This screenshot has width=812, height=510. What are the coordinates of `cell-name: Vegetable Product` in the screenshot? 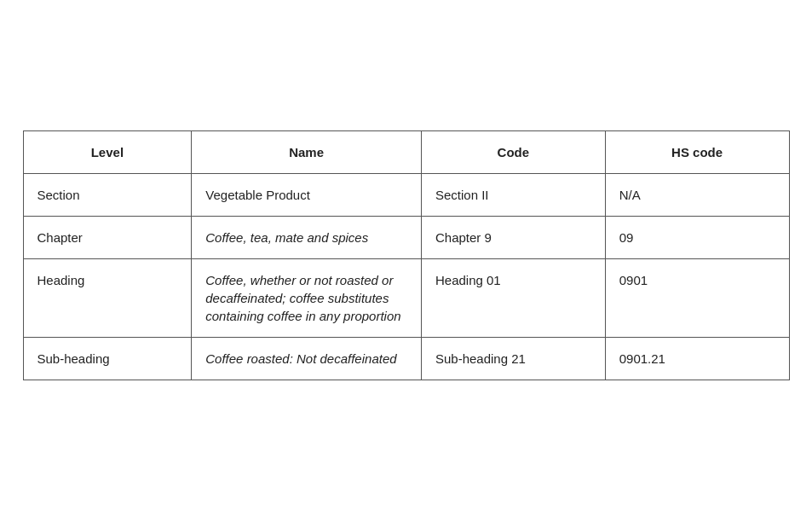 It's located at (307, 194).